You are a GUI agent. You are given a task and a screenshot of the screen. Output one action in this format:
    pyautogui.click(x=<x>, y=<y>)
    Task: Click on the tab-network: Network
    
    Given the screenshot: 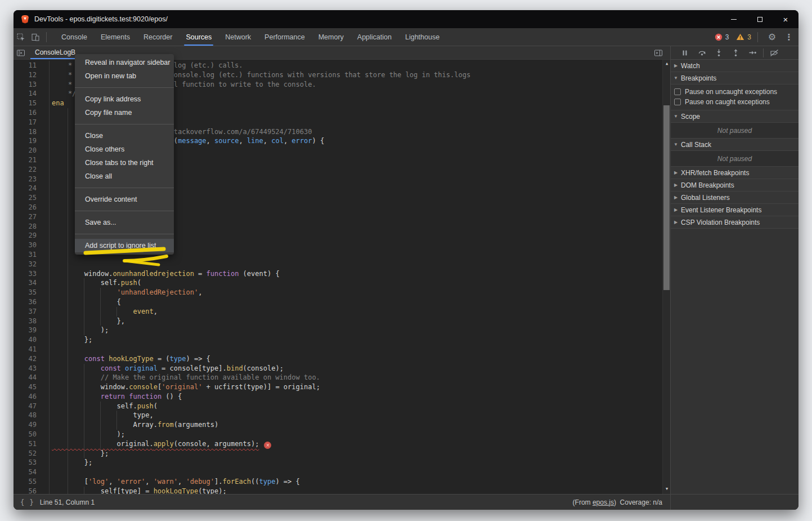 What is the action you would take?
    pyautogui.click(x=238, y=37)
    